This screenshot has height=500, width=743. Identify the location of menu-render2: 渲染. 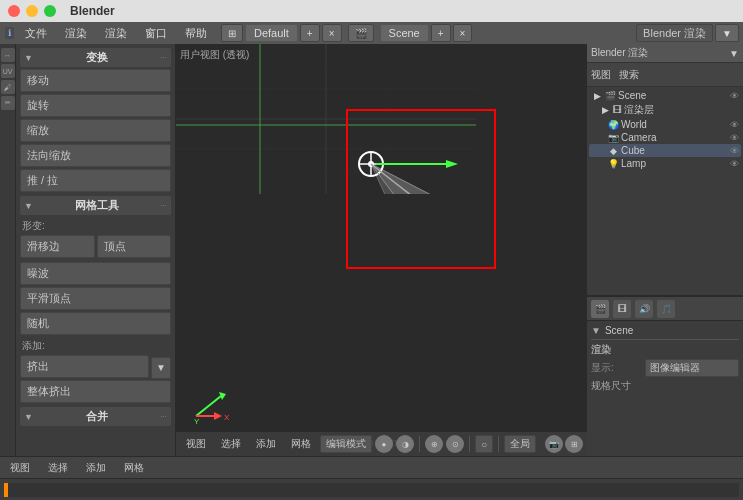
(116, 34).